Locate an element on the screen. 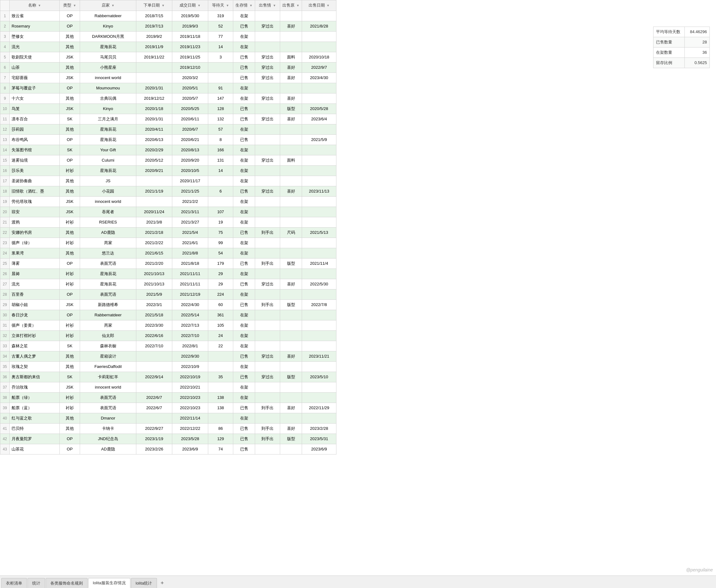 This screenshot has width=716, height=588. cell-store: DARKMOON月黑 is located at coordinates (108, 37).